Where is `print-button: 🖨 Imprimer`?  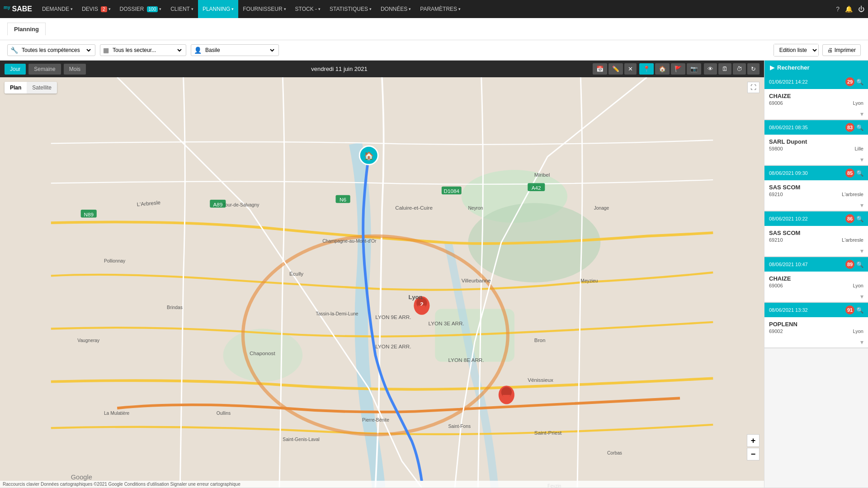
print-button: 🖨 Imprimer is located at coordinates (842, 50).